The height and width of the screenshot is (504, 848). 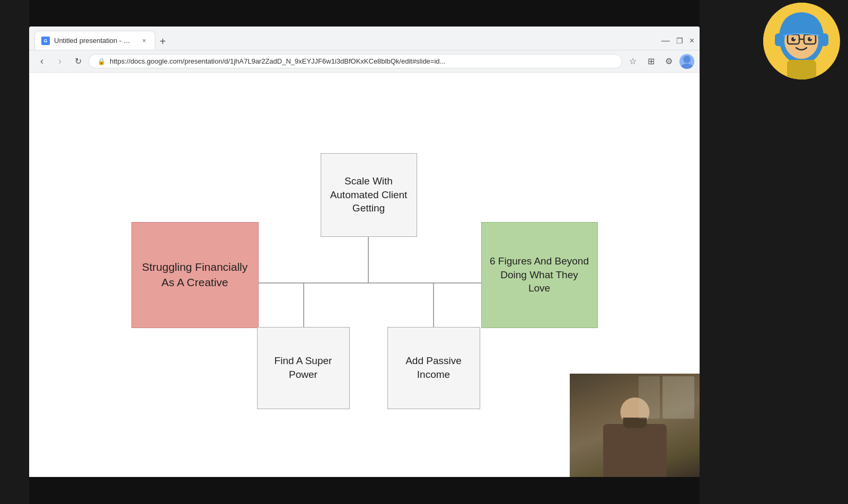 What do you see at coordinates (94, 40) in the screenshot?
I see `tab-title: Untitled presentation - Google S` at bounding box center [94, 40].